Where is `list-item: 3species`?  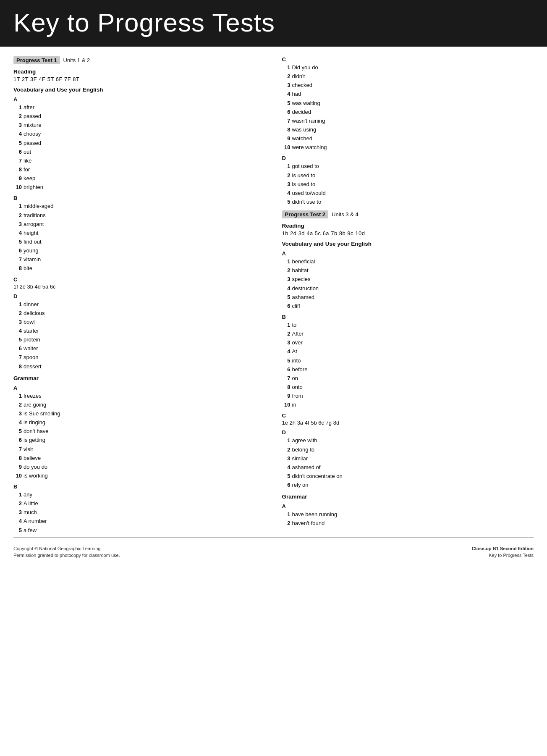
list-item: 3species is located at coordinates (408, 279).